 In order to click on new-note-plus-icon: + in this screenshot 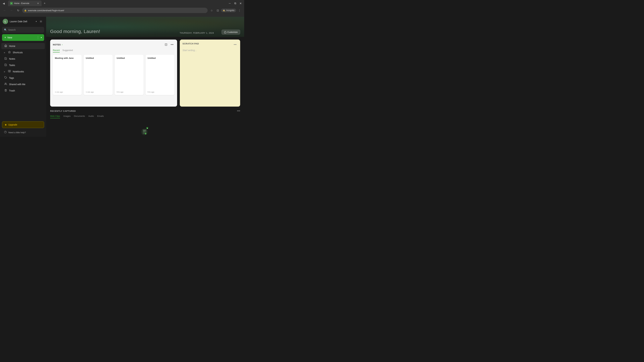, I will do `click(5, 38)`.